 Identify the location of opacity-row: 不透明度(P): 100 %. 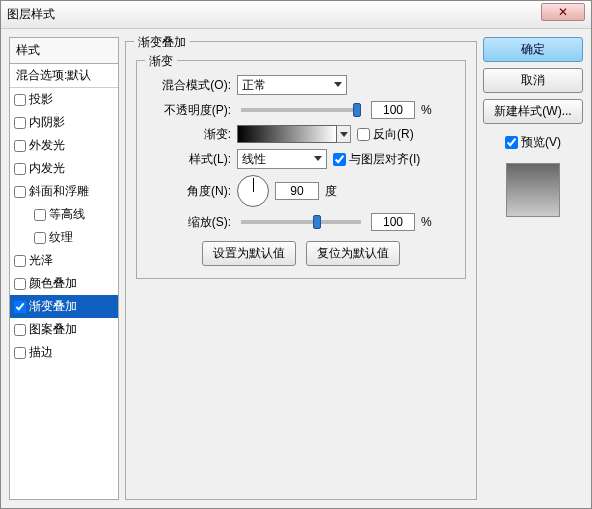
(301, 110).